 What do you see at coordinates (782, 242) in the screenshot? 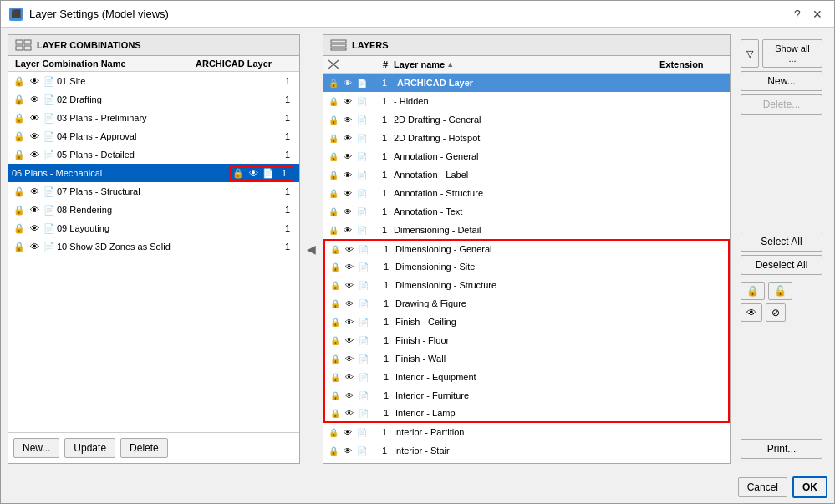
I see `select-all-button: Select All` at bounding box center [782, 242].